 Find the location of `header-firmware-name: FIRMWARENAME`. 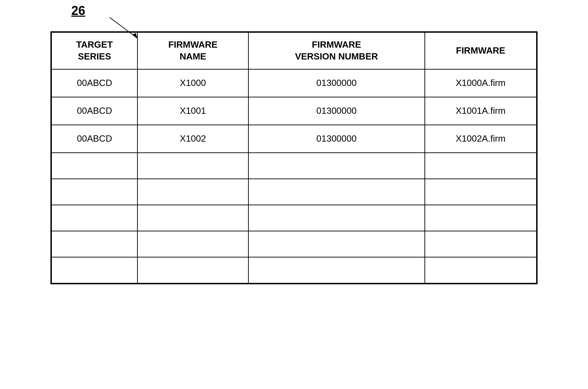

header-firmware-name: FIRMWARENAME is located at coordinates (193, 51).